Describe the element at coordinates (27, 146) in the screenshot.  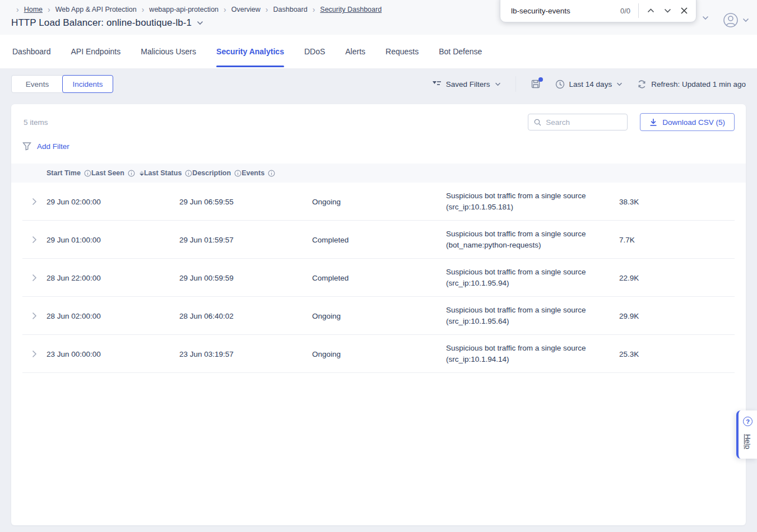
I see `funnel-icon` at that location.